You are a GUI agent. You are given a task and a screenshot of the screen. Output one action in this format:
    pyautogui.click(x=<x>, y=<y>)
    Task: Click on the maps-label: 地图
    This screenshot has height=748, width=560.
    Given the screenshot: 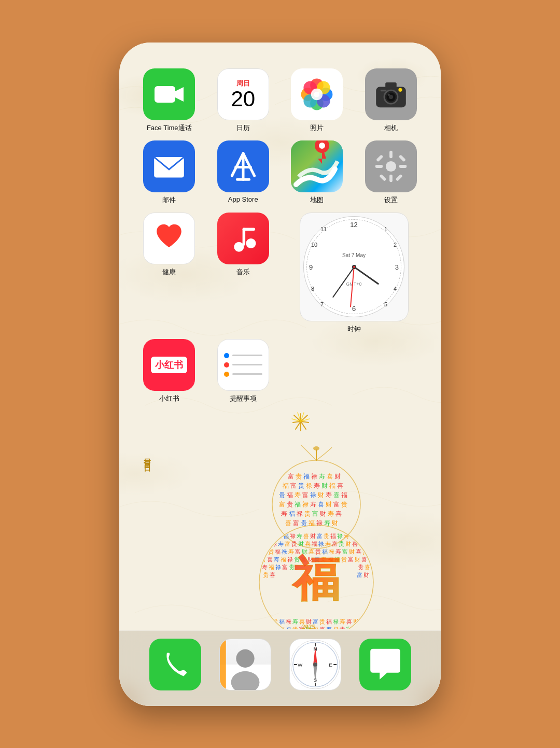 What is the action you would take?
    pyautogui.click(x=317, y=200)
    